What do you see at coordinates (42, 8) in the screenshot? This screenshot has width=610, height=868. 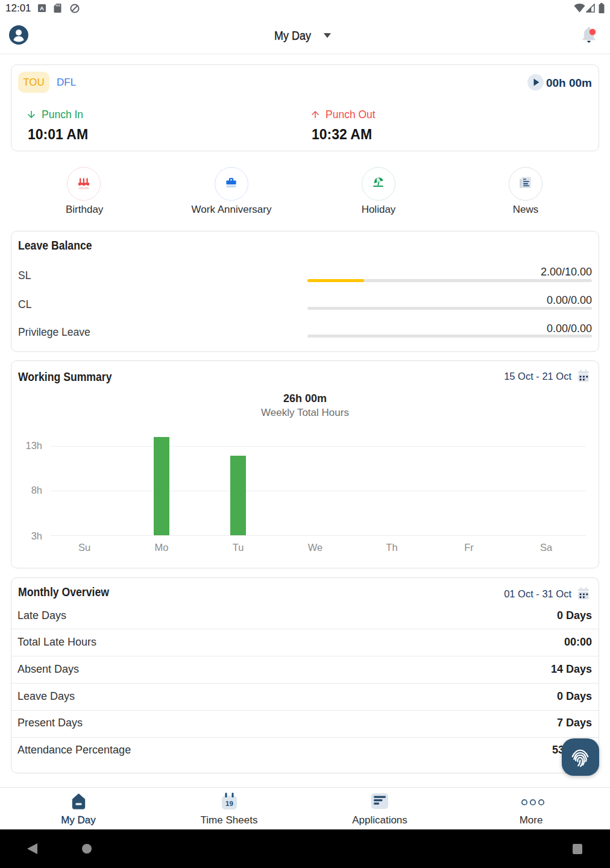 I see `svg-text: A` at bounding box center [42, 8].